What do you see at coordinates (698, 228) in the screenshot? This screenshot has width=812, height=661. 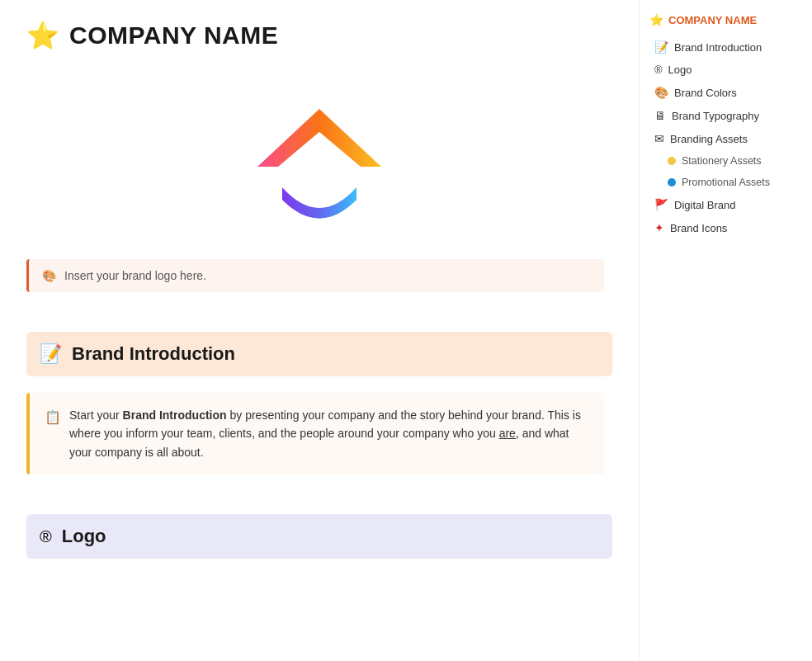 I see `sidebar-brand-icons-label: Brand Icons` at bounding box center [698, 228].